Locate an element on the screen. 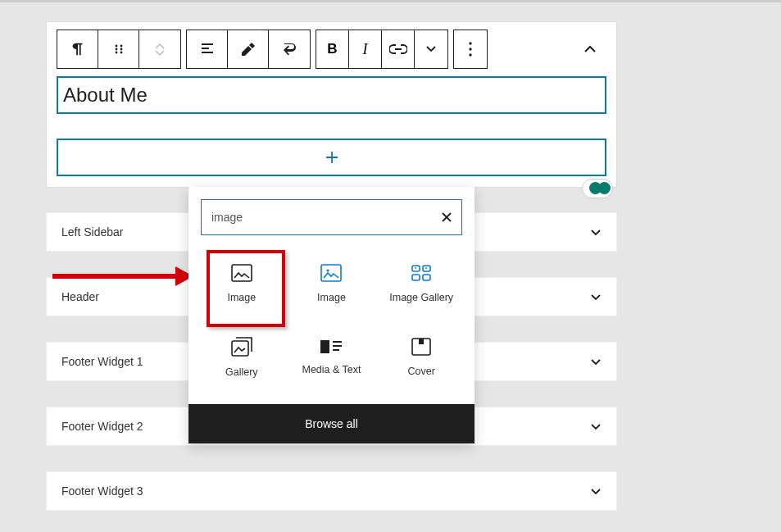 This screenshot has height=532, width=781. block-toolbar: B I is located at coordinates (331, 49).